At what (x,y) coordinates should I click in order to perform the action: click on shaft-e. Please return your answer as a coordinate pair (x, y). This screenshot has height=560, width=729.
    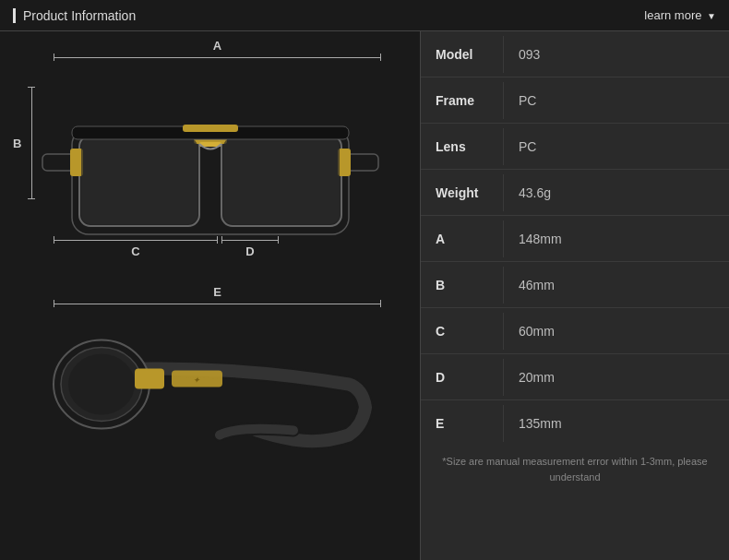
    Looking at the image, I should click on (218, 304).